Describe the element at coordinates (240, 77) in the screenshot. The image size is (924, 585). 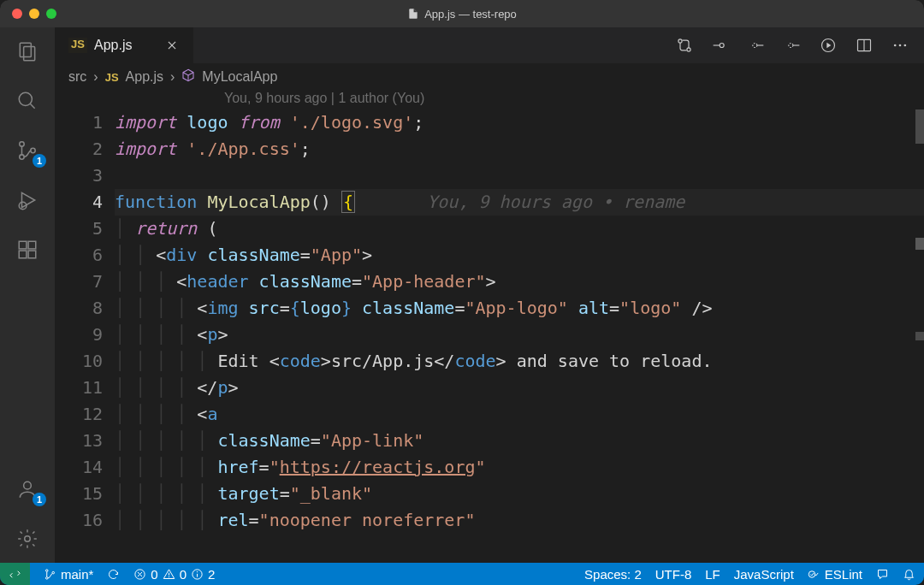
I see `breadcrumb-symbol: MyLocalApp` at that location.